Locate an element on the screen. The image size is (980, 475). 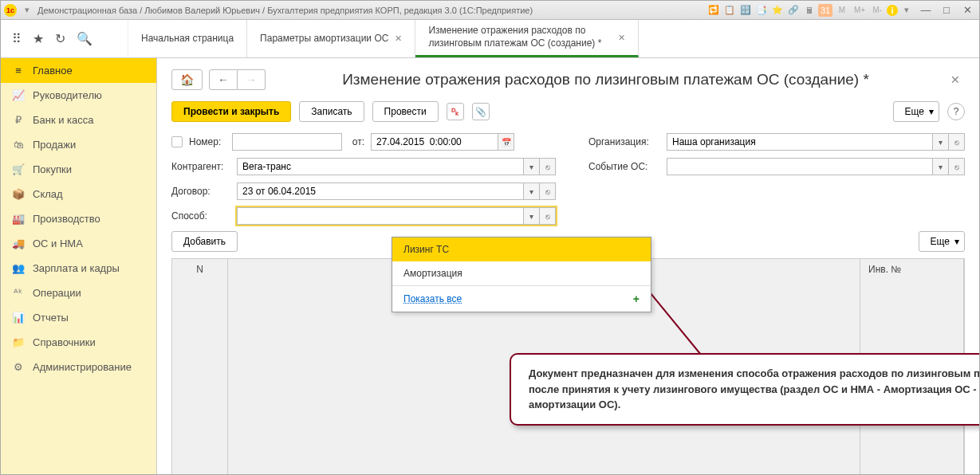
ruble-icon: ₽ is located at coordinates (18, 120).